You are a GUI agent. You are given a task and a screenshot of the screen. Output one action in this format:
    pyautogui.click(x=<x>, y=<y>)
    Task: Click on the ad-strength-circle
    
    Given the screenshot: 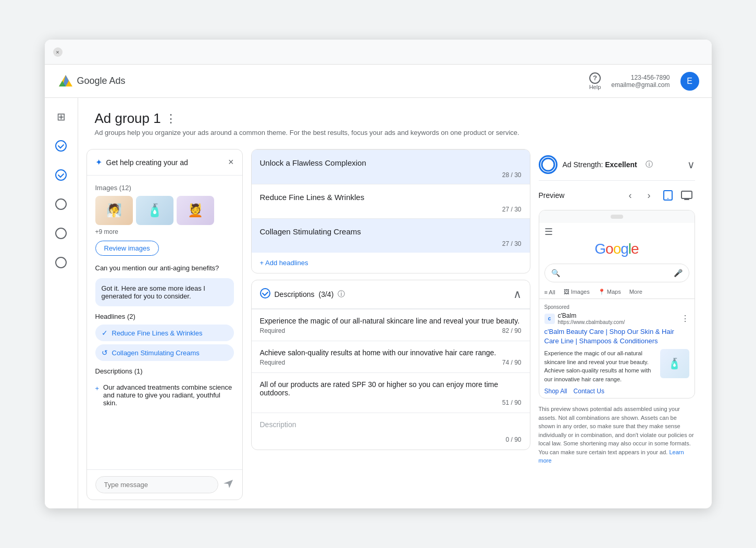 What is the action you would take?
    pyautogui.click(x=548, y=165)
    